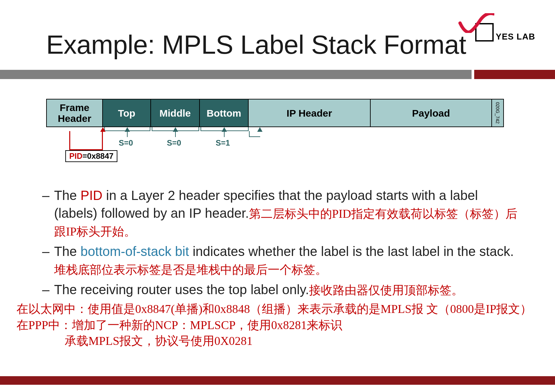 Image resolution: width=555 pixels, height=392 pixels. I want to click on mpls-diagram: Frame Header Top Middle Bottom IP Header…, so click(277, 133).